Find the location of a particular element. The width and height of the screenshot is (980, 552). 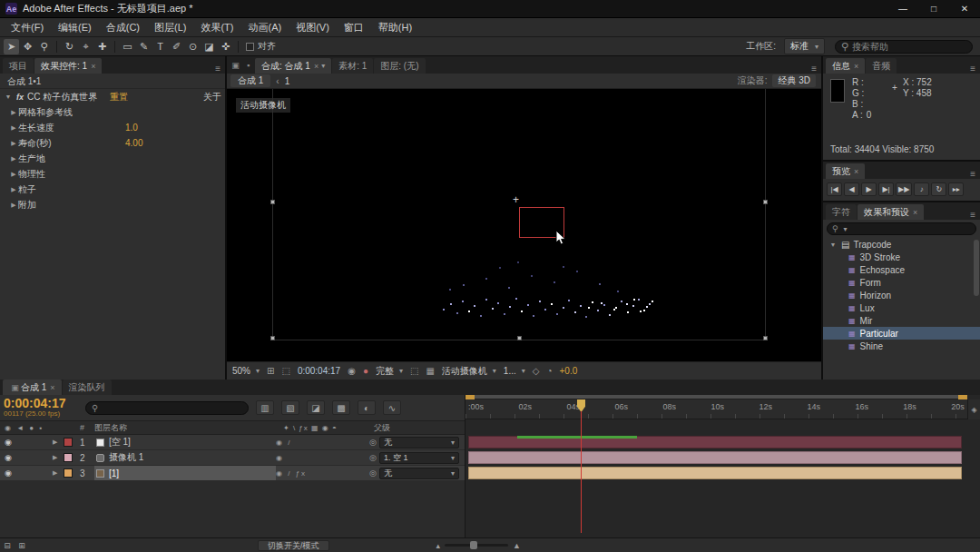

effects-search: ⚲ ▾ is located at coordinates (902, 229).